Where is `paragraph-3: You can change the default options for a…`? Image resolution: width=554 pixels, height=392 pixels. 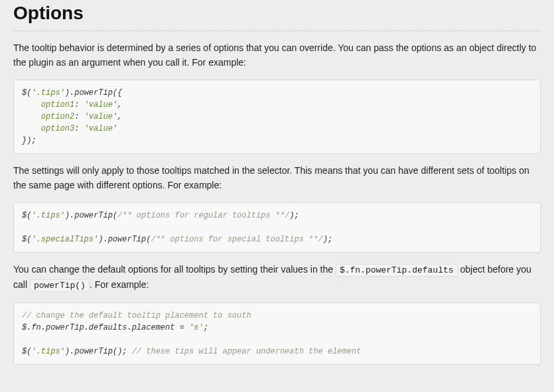 paragraph-3: You can change the default options for a… is located at coordinates (277, 278).